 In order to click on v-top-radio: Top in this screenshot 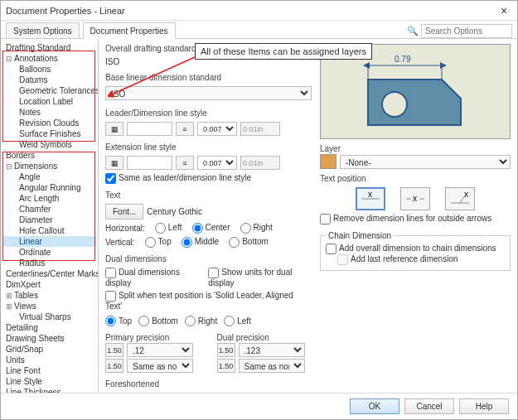, I will do `click(158, 242)`.